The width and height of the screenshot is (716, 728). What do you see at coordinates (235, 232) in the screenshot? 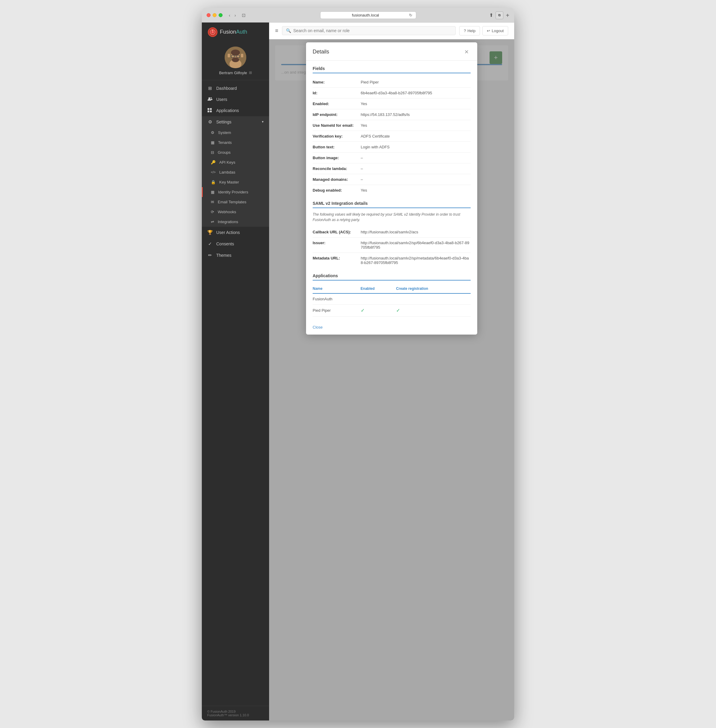
I see `sidebar-item-user-actions: 🏆 User Actions` at bounding box center [235, 232].